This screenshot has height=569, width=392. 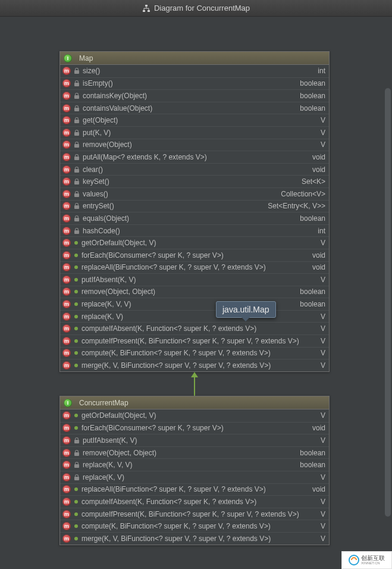 What do you see at coordinates (195, 218) in the screenshot?
I see `method-row: mequals(Object)boolean` at bounding box center [195, 218].